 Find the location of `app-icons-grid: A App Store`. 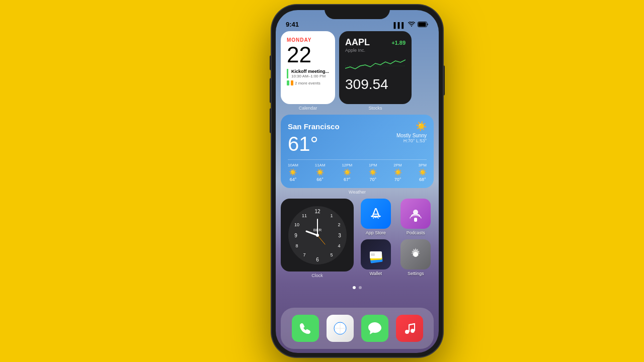

app-icons-grid: A App Store is located at coordinates (395, 237).